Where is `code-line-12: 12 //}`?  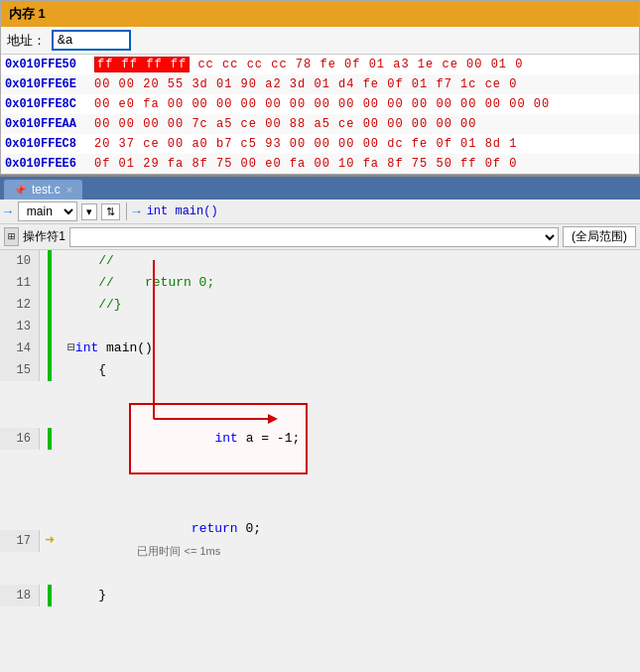 code-line-12: 12 //} is located at coordinates (320, 305).